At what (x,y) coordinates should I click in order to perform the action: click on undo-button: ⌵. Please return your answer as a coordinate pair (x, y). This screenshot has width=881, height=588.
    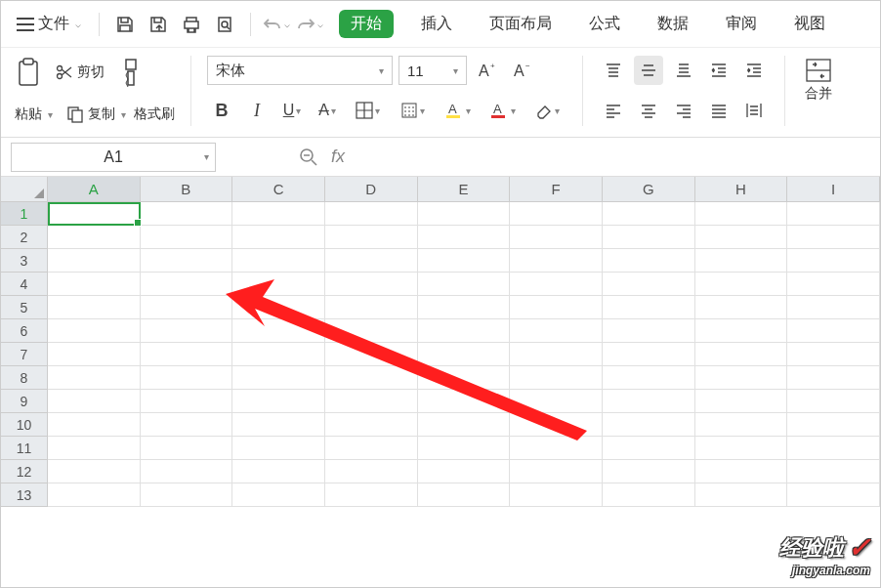
    Looking at the image, I should click on (276, 24).